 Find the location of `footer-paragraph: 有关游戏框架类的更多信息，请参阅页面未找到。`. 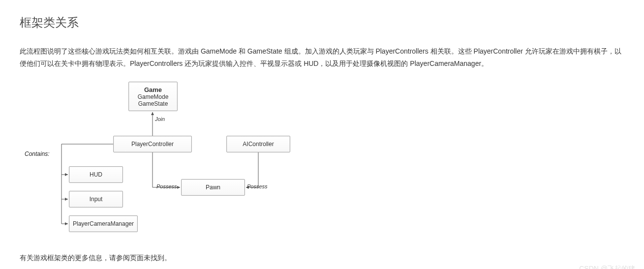

footer-paragraph: 有关游戏框架类的更多信息，请参阅页面未找到。 is located at coordinates (322, 258).